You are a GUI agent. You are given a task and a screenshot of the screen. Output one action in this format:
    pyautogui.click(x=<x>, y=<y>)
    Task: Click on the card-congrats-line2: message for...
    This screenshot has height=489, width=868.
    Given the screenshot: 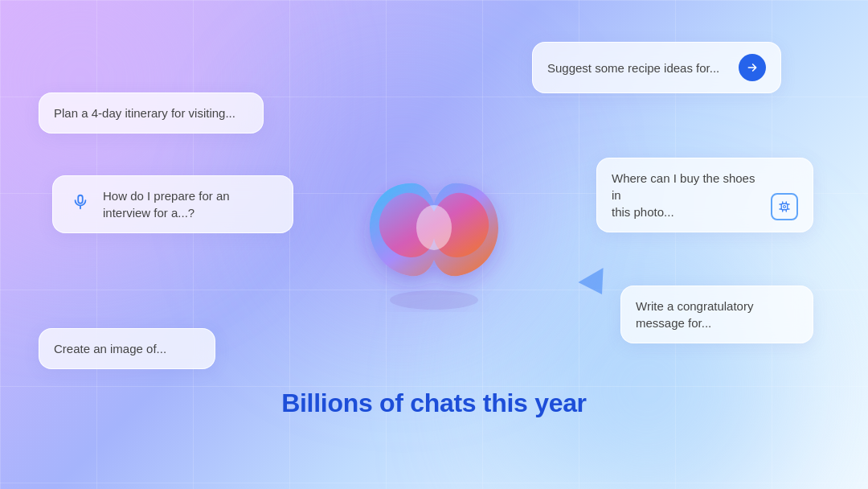 What is the action you would take?
    pyautogui.click(x=717, y=323)
    